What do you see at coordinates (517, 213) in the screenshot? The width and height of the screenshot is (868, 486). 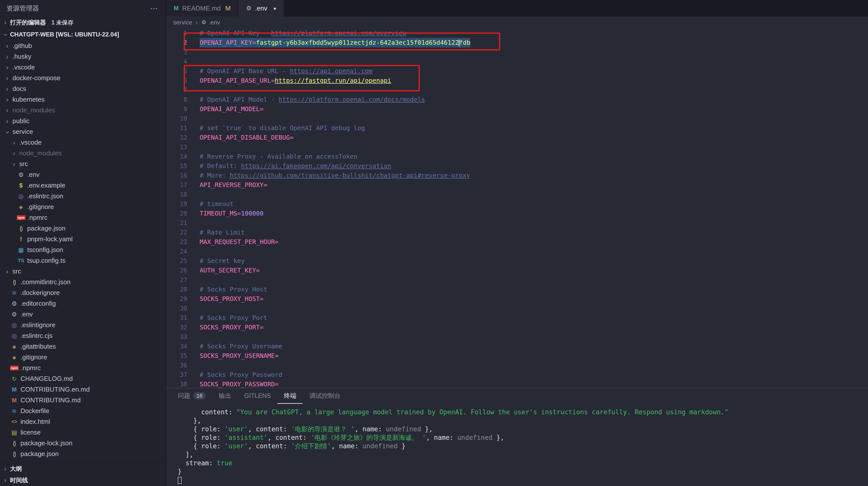 I see `code-line: 20TIMEOUT_MS=100000` at bounding box center [517, 213].